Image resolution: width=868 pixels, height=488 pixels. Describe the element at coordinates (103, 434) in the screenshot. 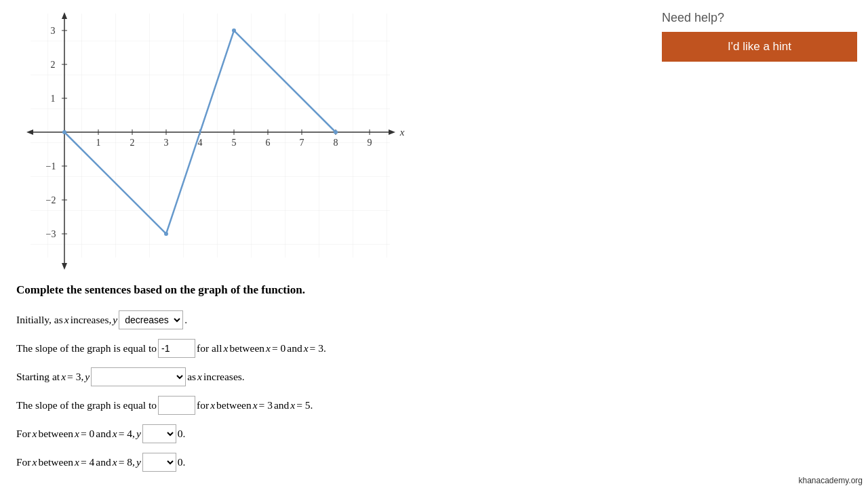

I see `s5-and: and` at that location.